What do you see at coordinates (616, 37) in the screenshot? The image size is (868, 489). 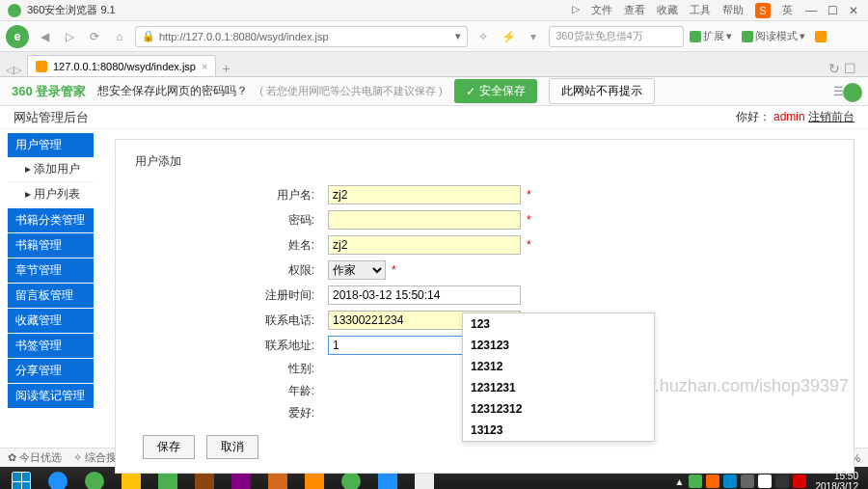 I see `search-input: 360贷款免息借4万` at bounding box center [616, 37].